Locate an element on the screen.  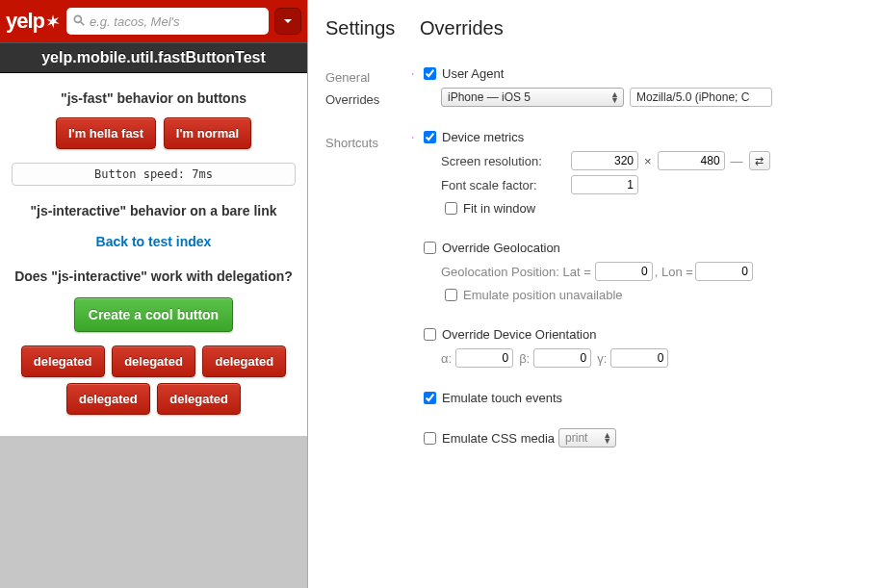
dropdown-menu-button is located at coordinates (288, 21).